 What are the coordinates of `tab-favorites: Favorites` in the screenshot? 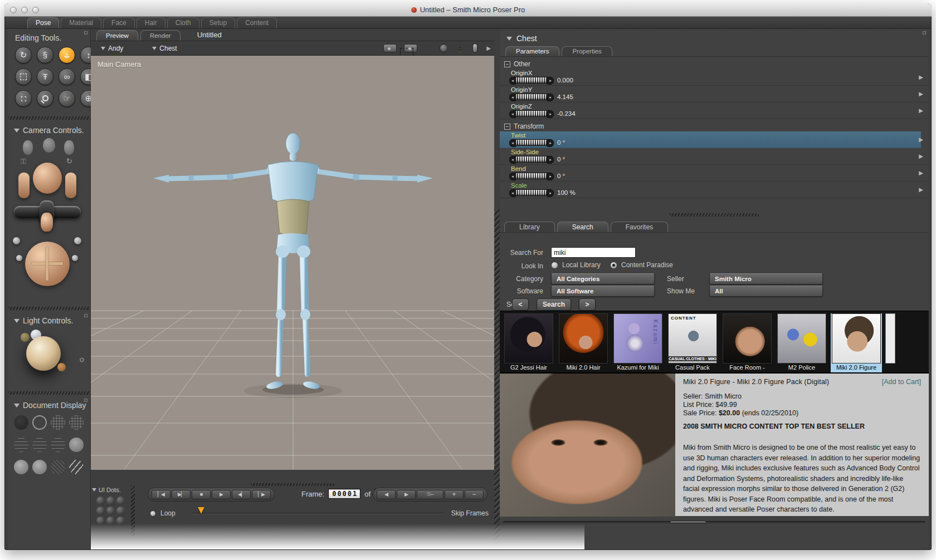 It's located at (640, 227).